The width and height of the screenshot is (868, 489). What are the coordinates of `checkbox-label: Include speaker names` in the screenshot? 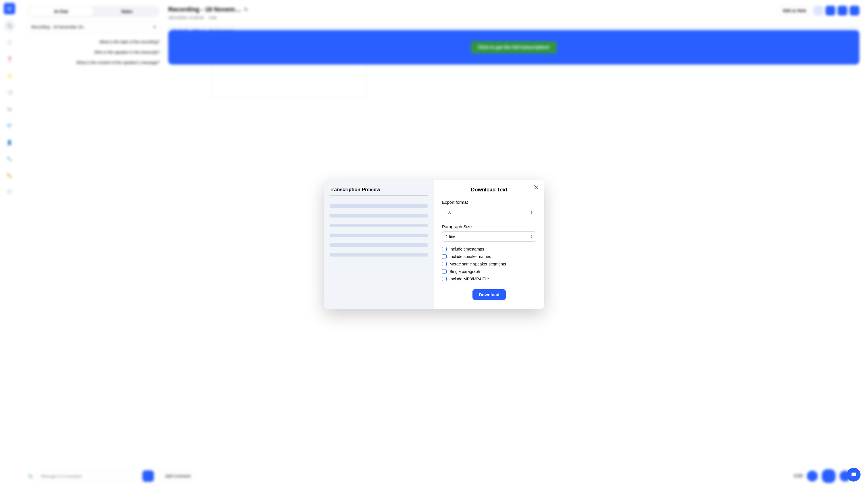 It's located at (470, 257).